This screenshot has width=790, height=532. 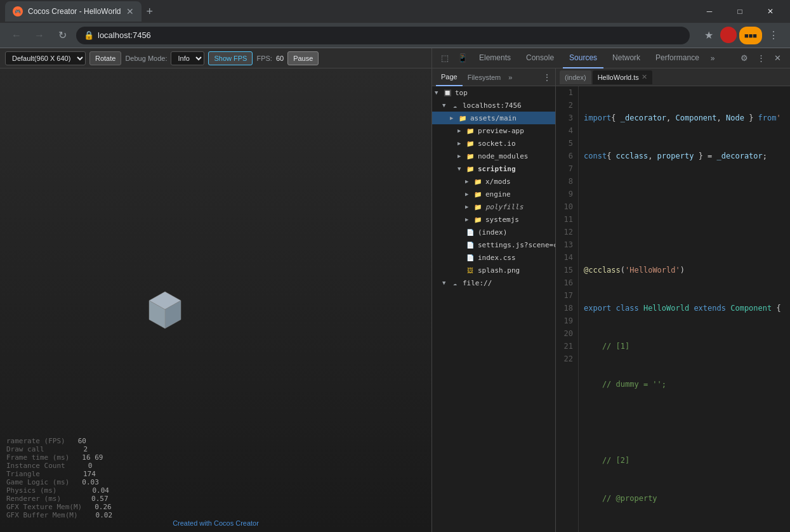 What do you see at coordinates (463, 58) in the screenshot?
I see `devtools-device-btn: 📱` at bounding box center [463, 58].